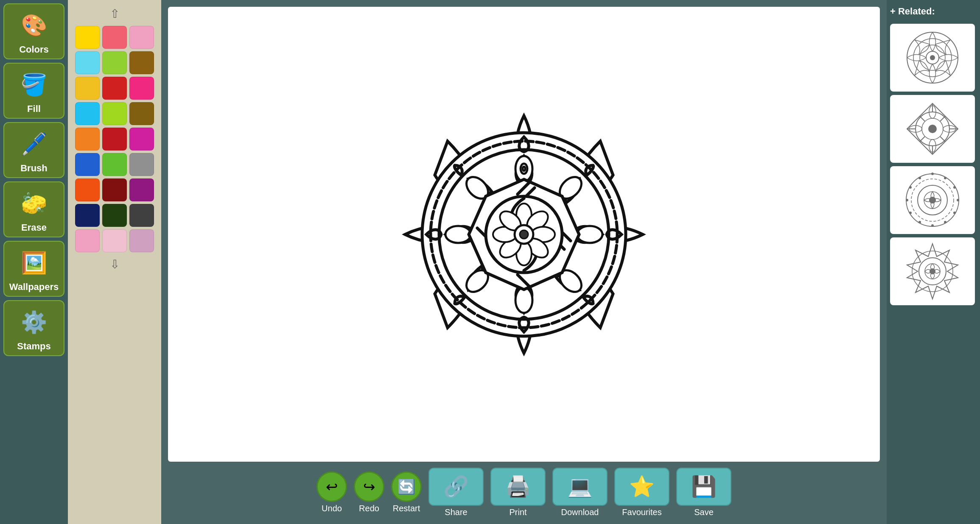  Describe the element at coordinates (34, 31) in the screenshot. I see `sidebar-item-colors: 🎨 Colors` at that location.